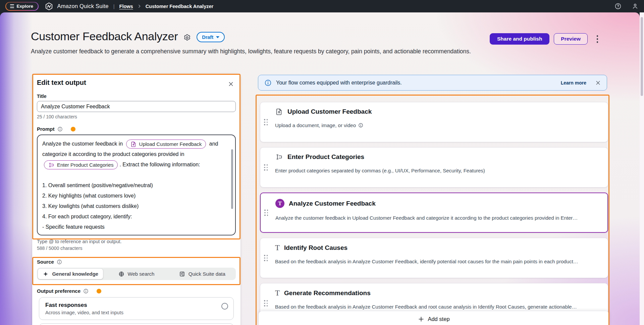  Describe the element at coordinates (85, 165) in the screenshot. I see `reference-pill-label: Enter Product Categories` at that location.